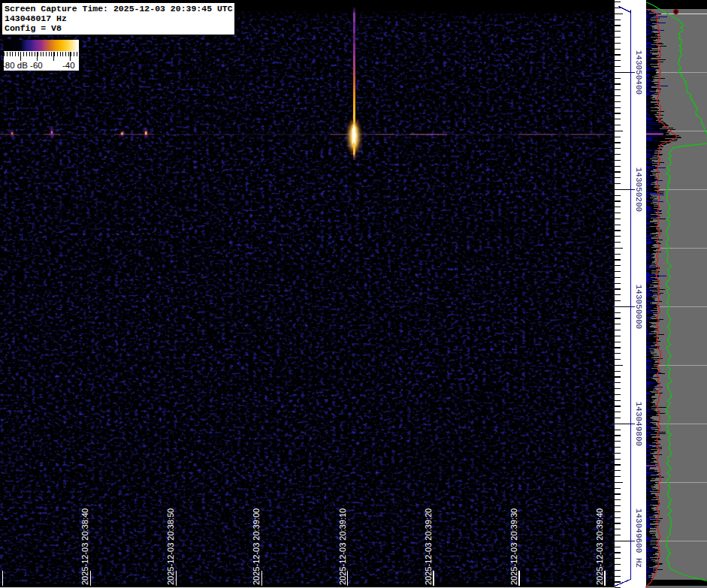 The image size is (707, 588). I want to click on svg-text: 2025-12-03 20:39:40, so click(600, 547).